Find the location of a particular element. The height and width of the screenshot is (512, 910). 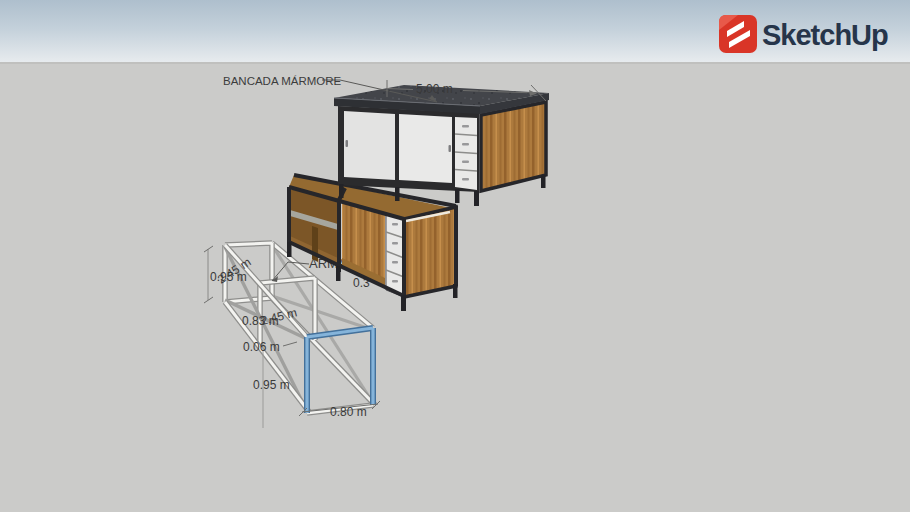

sketchup-logo: SketchUp is located at coordinates (804, 34).